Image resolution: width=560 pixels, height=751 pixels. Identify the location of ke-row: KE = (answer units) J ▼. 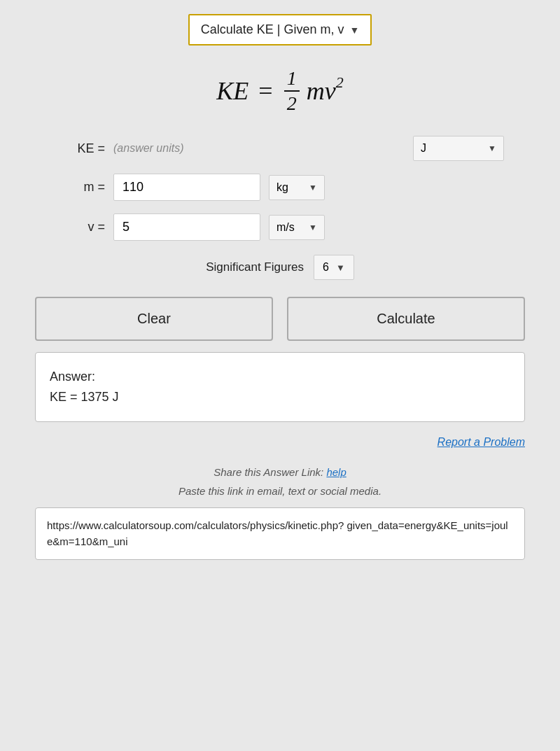
(280, 148).